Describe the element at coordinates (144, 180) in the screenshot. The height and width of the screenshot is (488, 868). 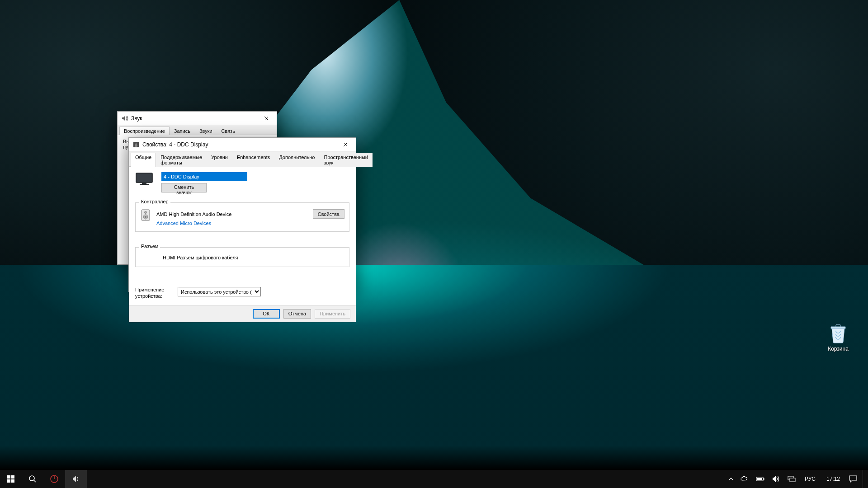
I see `device-icon` at that location.